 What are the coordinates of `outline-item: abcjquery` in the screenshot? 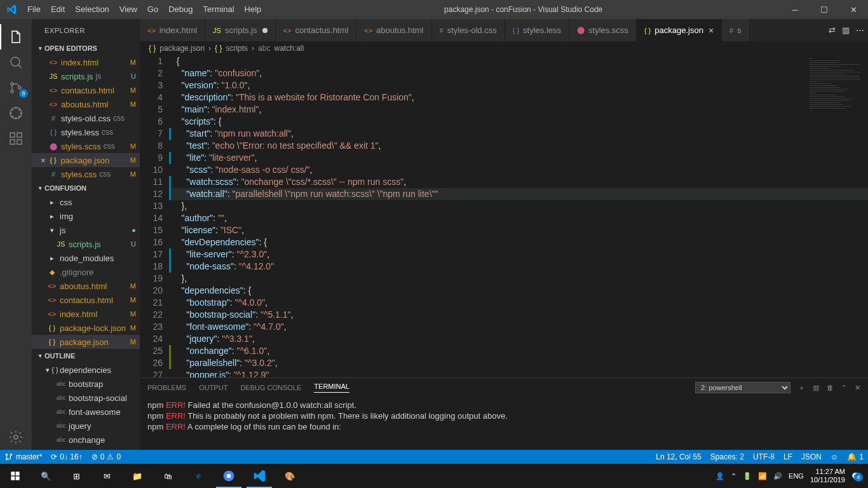 It's located at (86, 426).